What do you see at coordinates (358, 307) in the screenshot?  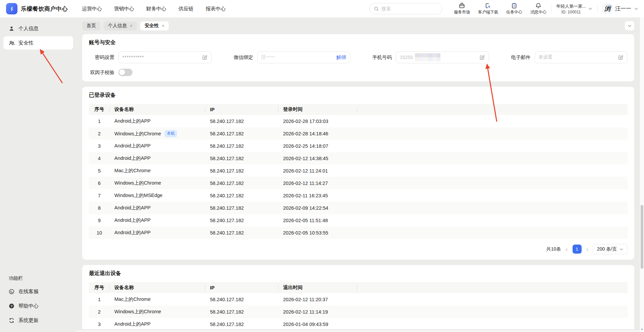 I see `logged_out-table: 序号设备名称IP退出时间 1Mac上的Chrome58.240.127.1822…` at bounding box center [358, 307].